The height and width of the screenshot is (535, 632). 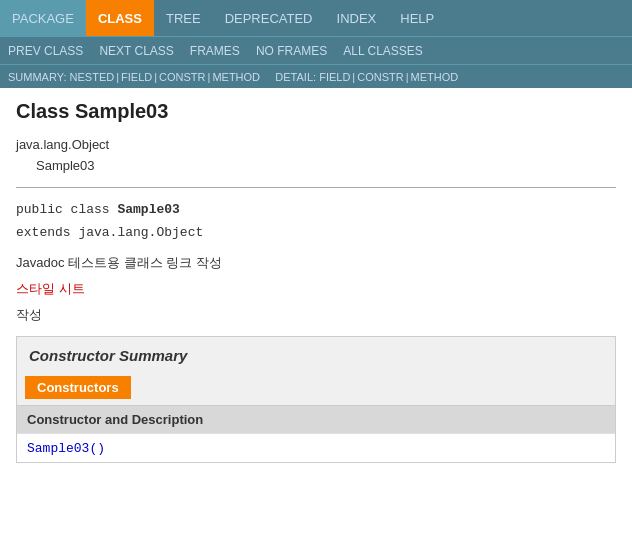 I want to click on sep4: |, so click(x=354, y=77).